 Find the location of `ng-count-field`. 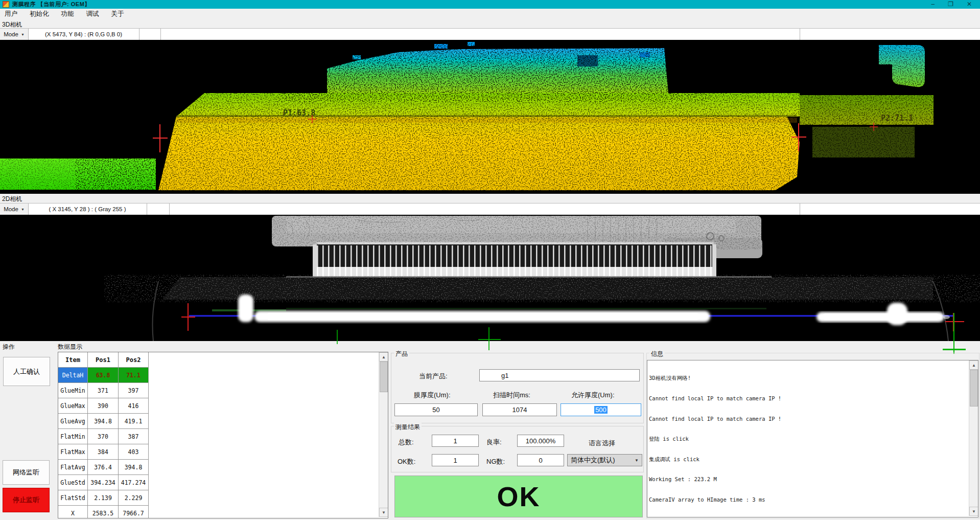

ng-count-field is located at coordinates (541, 460).